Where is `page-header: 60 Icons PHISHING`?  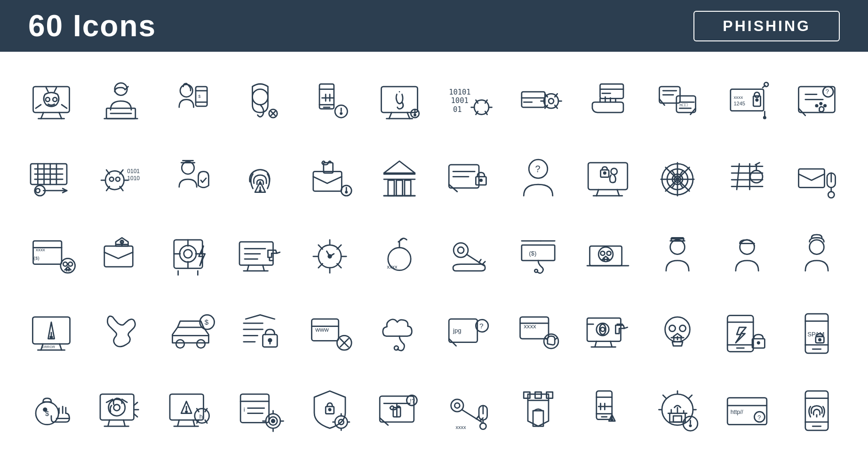 page-header: 60 Icons PHISHING is located at coordinates (434, 26).